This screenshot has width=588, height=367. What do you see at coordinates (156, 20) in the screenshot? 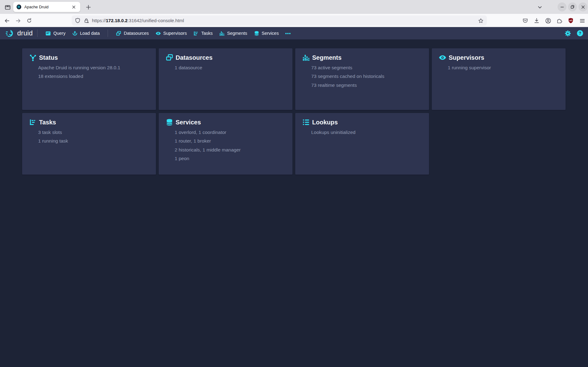
I see `url-path: :31642/unified-console.html` at bounding box center [156, 20].